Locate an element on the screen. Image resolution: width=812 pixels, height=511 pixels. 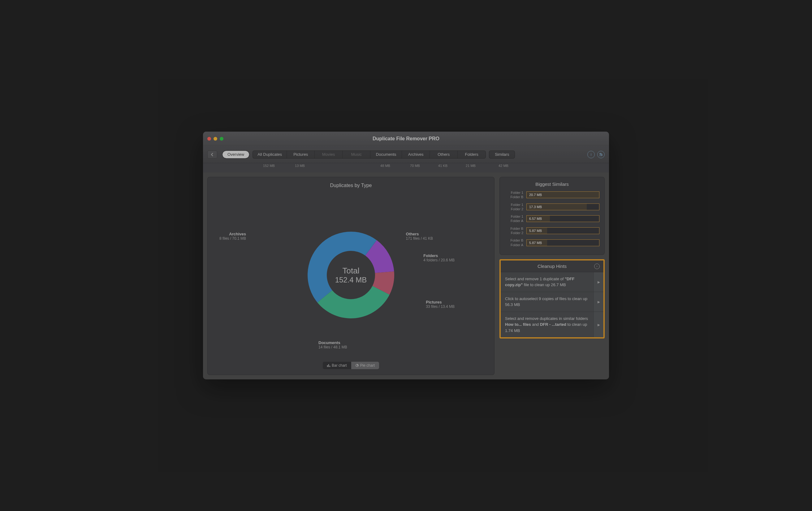
fullscreen-window-button is located at coordinates (222, 139).